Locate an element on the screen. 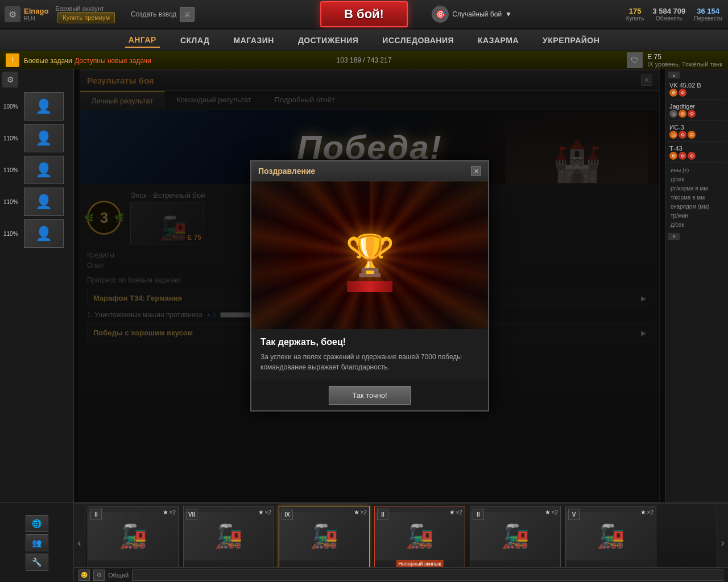 The image size is (728, 582). congratulations-popup: Поздравление ✕ 🏆 Так держать, боец! За у… is located at coordinates (370, 286).